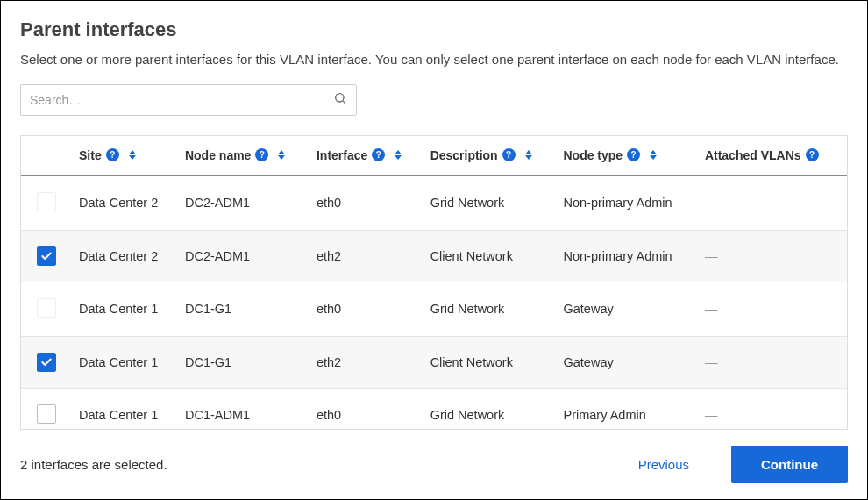 The height and width of the screenshot is (500, 868). Describe the element at coordinates (48, 156) in the screenshot. I see `col-checkbox-header` at that location.